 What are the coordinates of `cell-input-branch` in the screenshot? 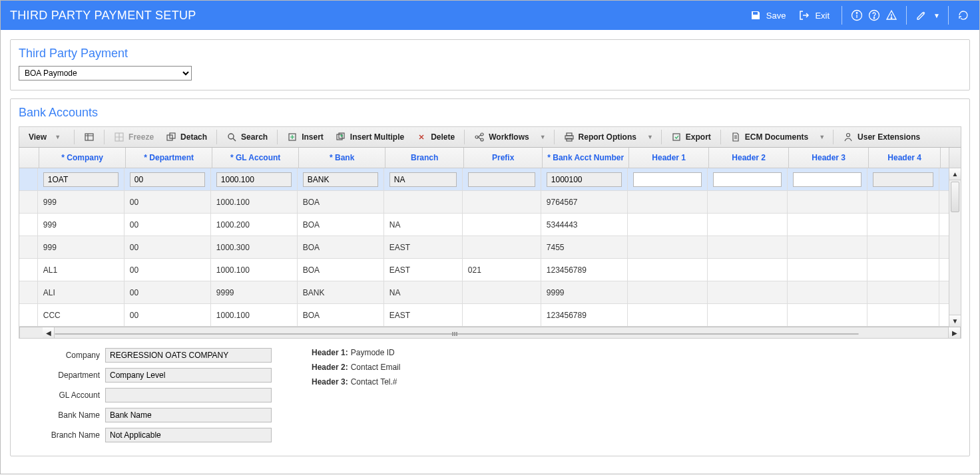 It's located at (423, 180).